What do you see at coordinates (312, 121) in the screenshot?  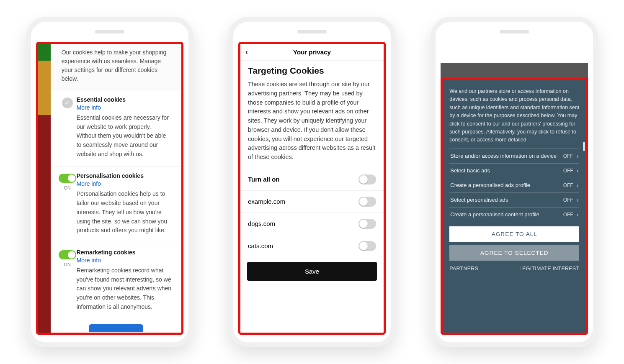 I see `page-desc: These cookies are set through our site b…` at bounding box center [312, 121].